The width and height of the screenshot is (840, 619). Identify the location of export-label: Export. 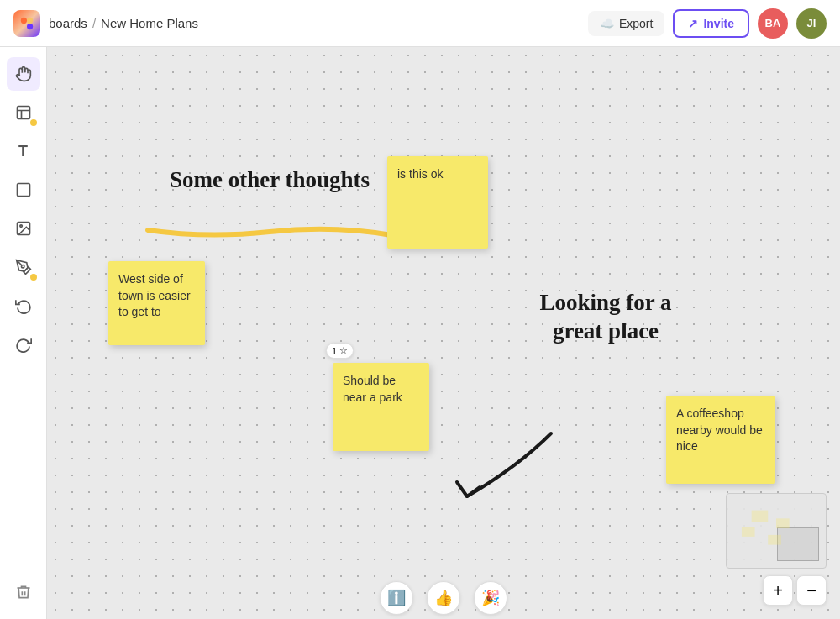
(636, 24).